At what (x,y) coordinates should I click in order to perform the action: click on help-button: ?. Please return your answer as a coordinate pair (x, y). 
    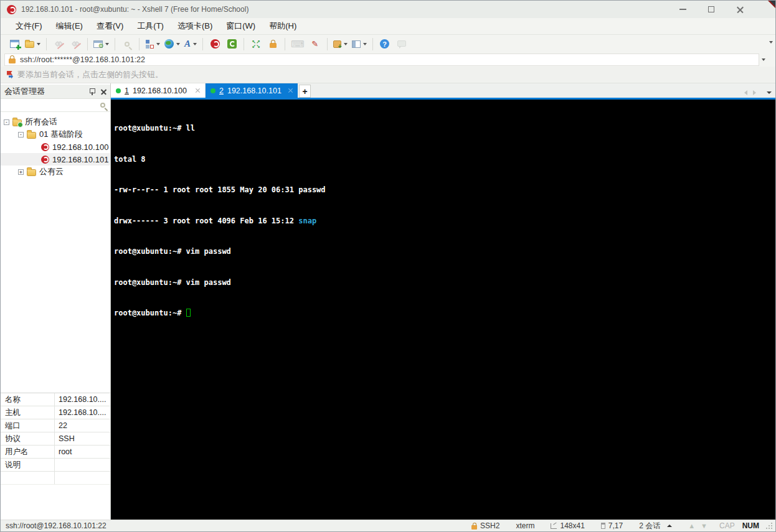
    Looking at the image, I should click on (385, 44).